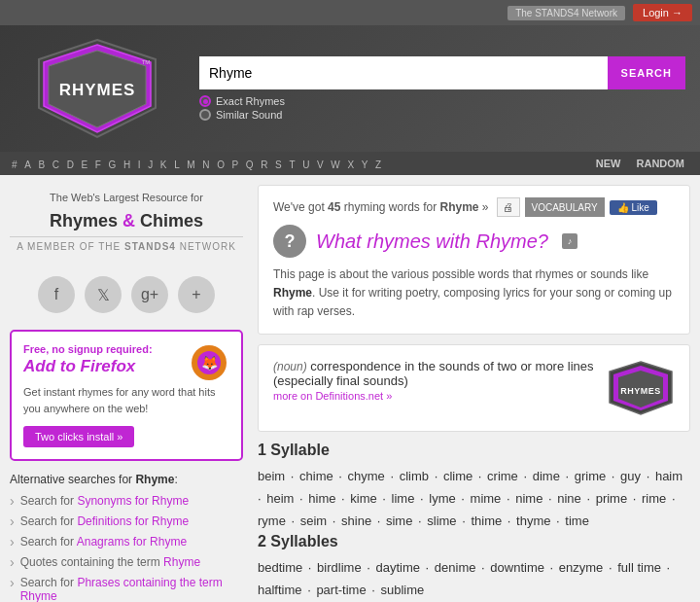 This screenshot has width=700, height=602. What do you see at coordinates (414, 477) in the screenshot?
I see `rhyme-word: climb` at bounding box center [414, 477].